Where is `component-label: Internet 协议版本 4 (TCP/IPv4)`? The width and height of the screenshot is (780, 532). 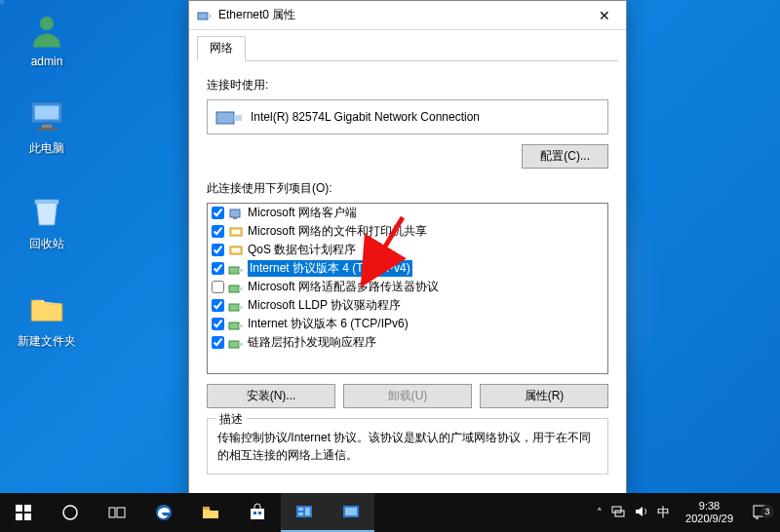
component-label: Internet 协议版本 4 (TCP/IPv4) is located at coordinates (330, 269).